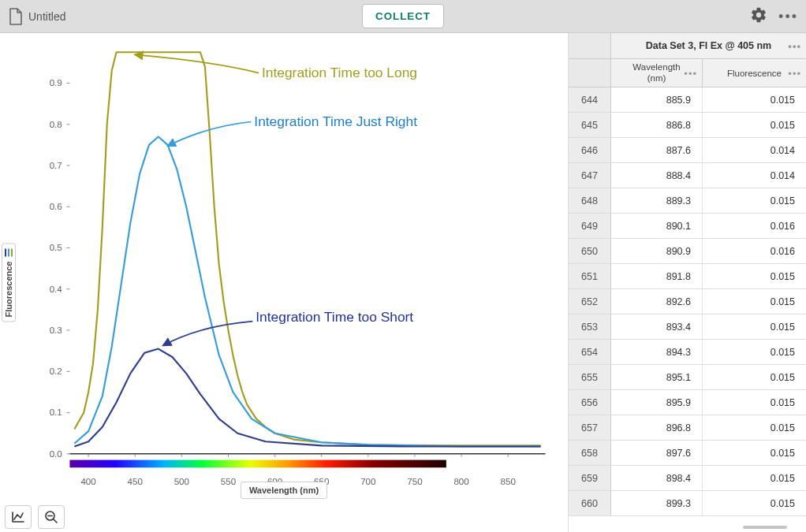  I want to click on svg-text: 0.6, so click(56, 206).